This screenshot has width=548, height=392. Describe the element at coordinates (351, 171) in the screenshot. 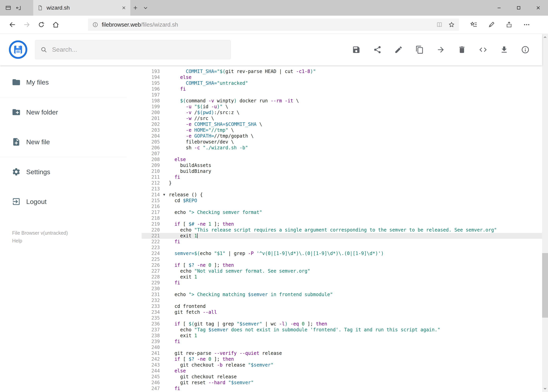

I see `code-line-text: buildBinary` at that location.